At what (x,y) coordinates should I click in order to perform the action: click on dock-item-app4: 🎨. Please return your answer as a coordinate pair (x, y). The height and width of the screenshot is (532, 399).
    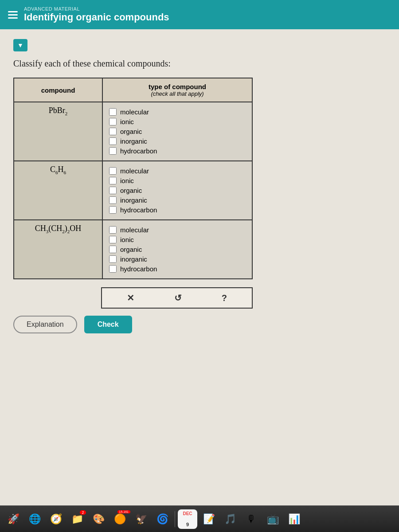
    Looking at the image, I should click on (98, 519).